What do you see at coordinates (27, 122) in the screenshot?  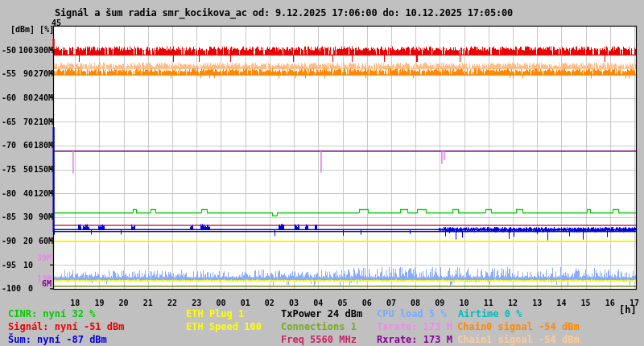 I see `y-axis-rate-label: 210M` at bounding box center [27, 122].